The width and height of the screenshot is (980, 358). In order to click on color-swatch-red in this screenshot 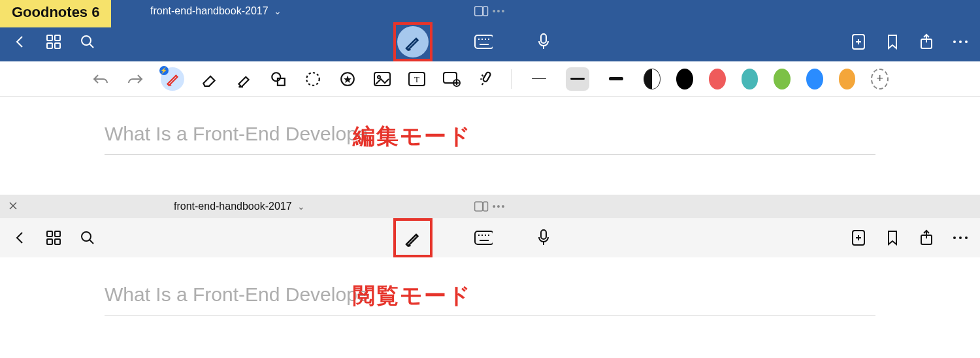, I will do `click(717, 79)`.